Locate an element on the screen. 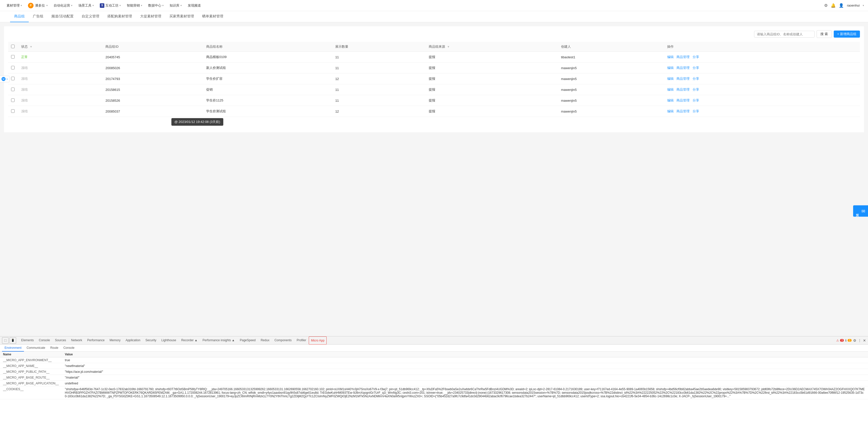 The image size is (868, 422). row-name: 学生价测试组 is located at coordinates (268, 111).